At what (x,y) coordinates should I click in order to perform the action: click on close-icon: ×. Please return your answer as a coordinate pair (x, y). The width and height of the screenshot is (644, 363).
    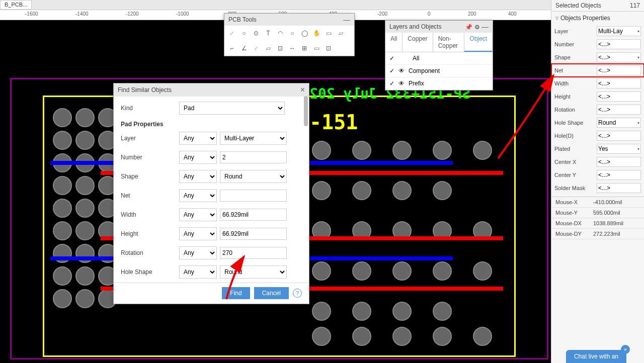
    Looking at the image, I should click on (303, 90).